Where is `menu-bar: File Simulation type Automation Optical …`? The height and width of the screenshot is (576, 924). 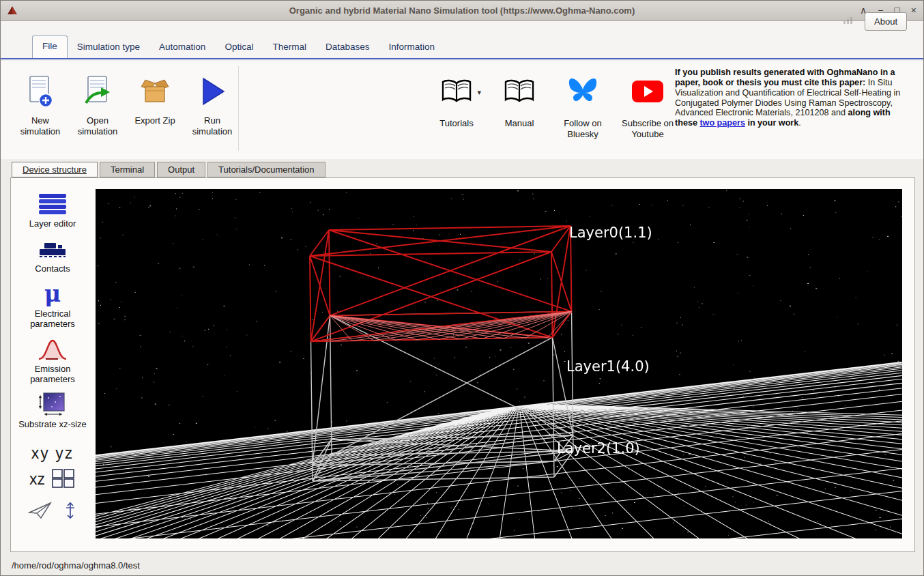 menu-bar: File Simulation type Automation Optical … is located at coordinates (462, 40).